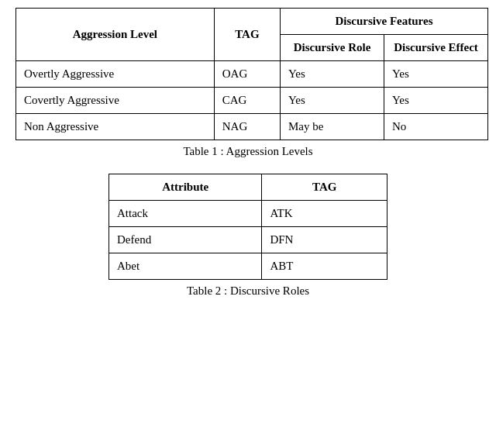 The height and width of the screenshot is (448, 496). Describe the element at coordinates (325, 267) in the screenshot. I see `tag-cell: ABT` at that location.